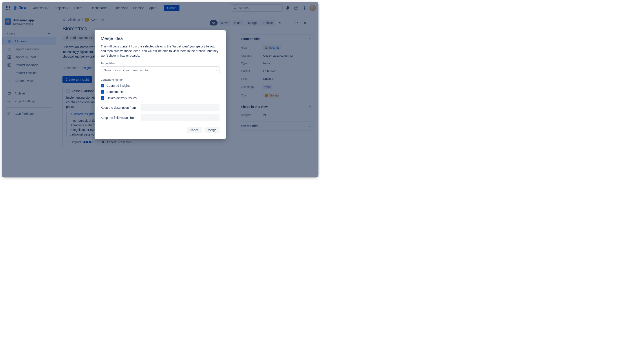 The image size is (644, 362). What do you see at coordinates (120, 108) in the screenshot?
I see `keep-description-label: Keep the description from` at bounding box center [120, 108].